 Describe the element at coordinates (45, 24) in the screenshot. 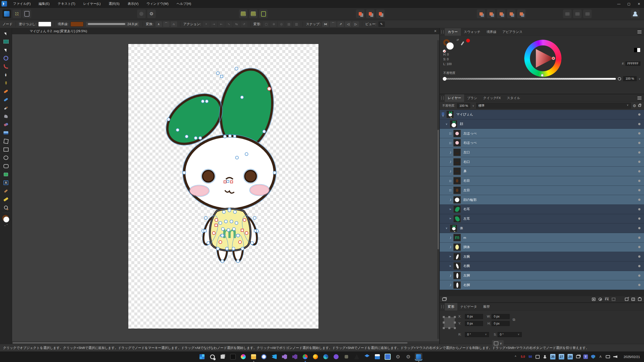

I see `fill-color-swatch` at that location.